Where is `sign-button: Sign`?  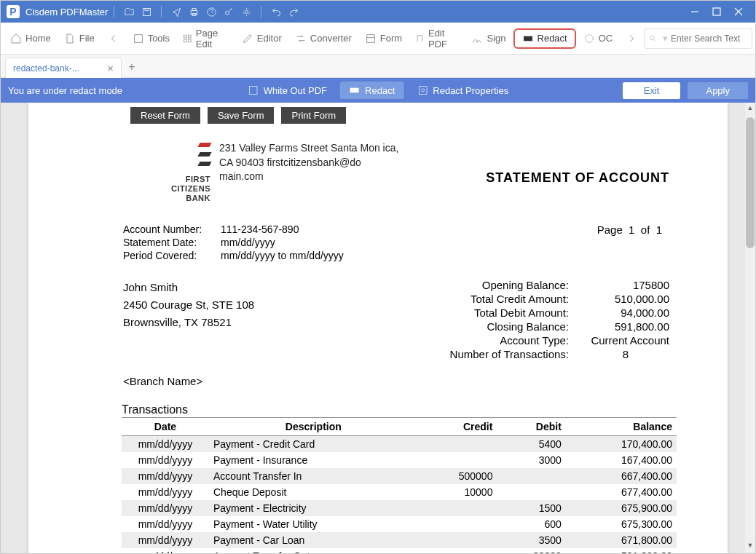
sign-button: Sign is located at coordinates (488, 39).